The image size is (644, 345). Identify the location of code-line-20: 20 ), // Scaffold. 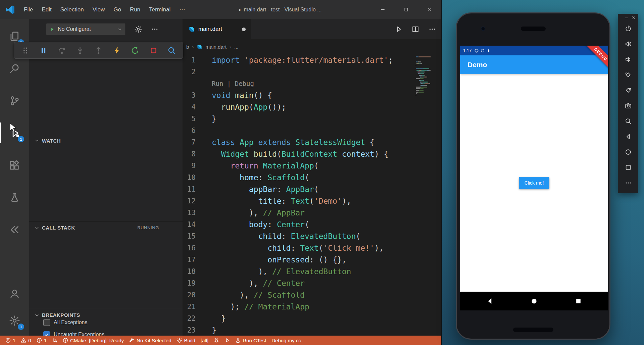
(312, 295).